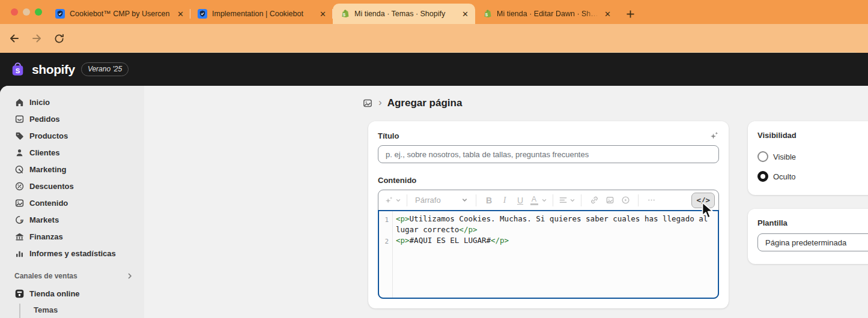 Image resolution: width=868 pixels, height=318 pixels. Describe the element at coordinates (72, 293) in the screenshot. I see `sidebar-item-tienda-online: Tienda online` at that location.